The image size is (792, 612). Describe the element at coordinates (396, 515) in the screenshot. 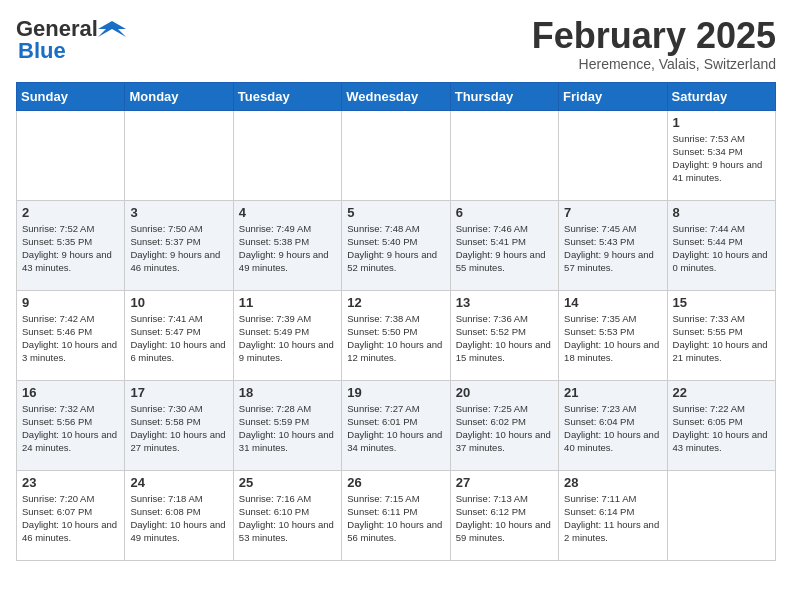

I see `calendar-week-row: 23Sunrise: 7:20 AM Sunset: 6:07 PM Dayli…` at that location.